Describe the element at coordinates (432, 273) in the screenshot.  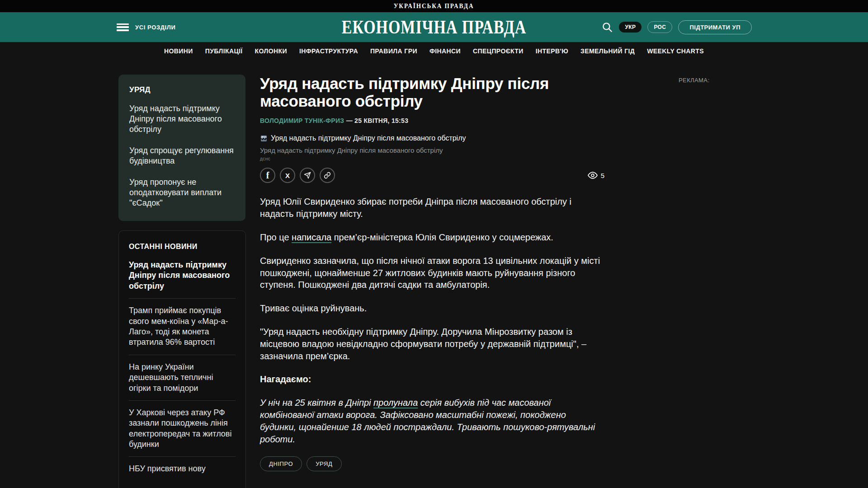
I see `article-paragraph: Свириденко зазначила, що після нічної ат…` at that location.